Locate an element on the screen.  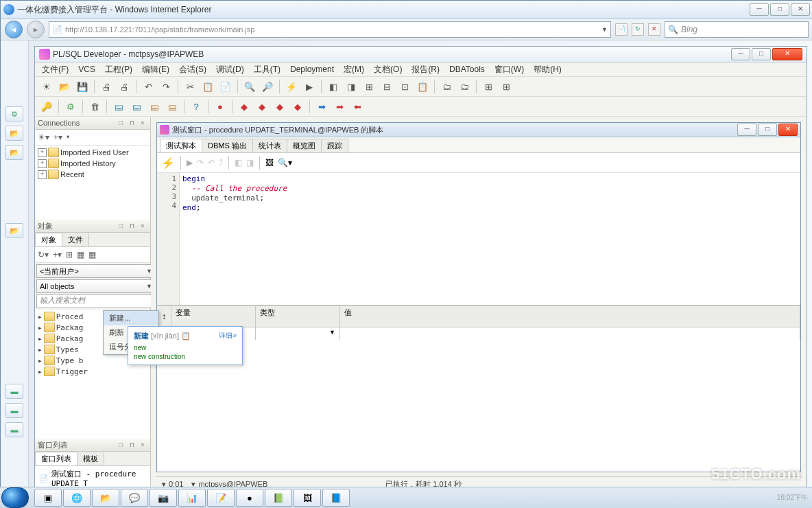
tb-i9: ⊞ is located at coordinates (488, 86).